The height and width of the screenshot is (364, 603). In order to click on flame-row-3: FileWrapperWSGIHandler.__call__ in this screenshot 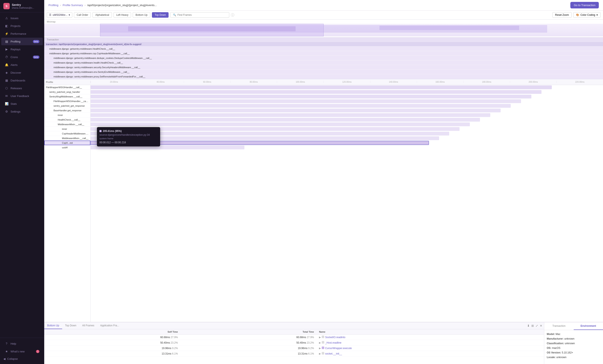, I will do `click(67, 101)`.